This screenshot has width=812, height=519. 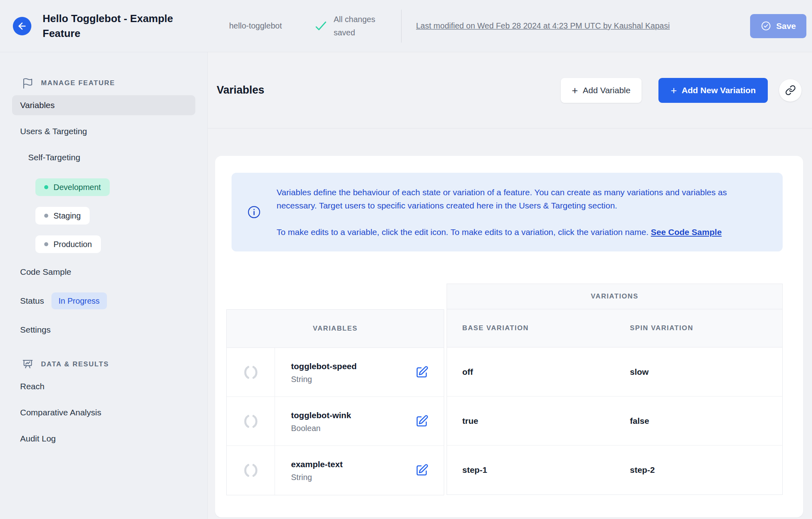 What do you see at coordinates (615, 421) in the screenshot?
I see `table-row: true false` at bounding box center [615, 421].